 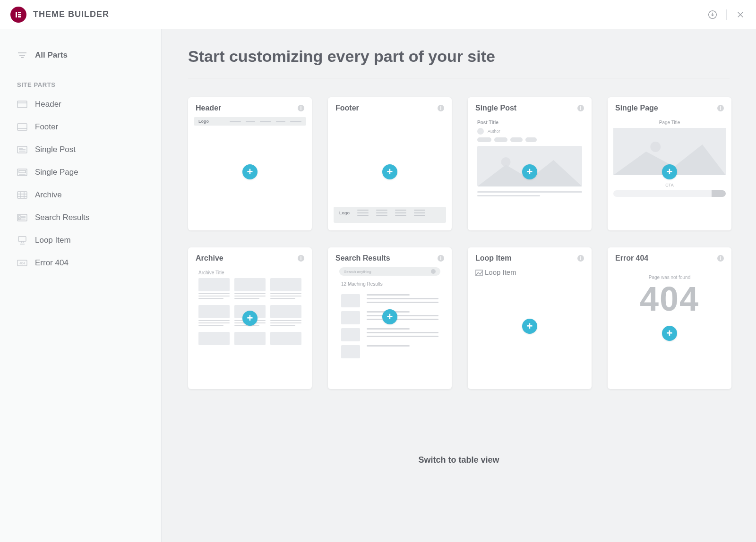 What do you see at coordinates (80, 218) in the screenshot?
I see `sidebar-item-search-results: Search Results` at bounding box center [80, 218].